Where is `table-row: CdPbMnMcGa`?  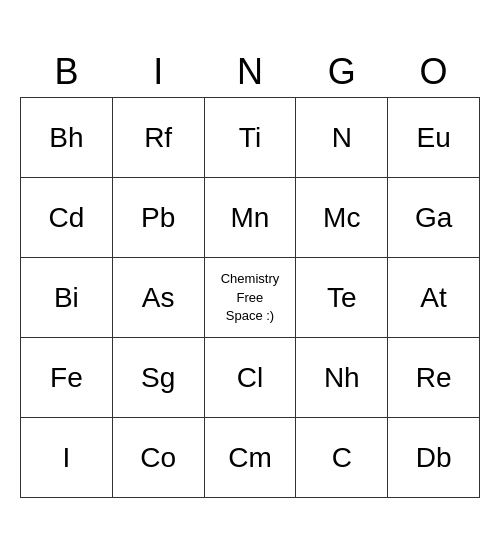 table-row: CdPbMnMcGa is located at coordinates (250, 218).